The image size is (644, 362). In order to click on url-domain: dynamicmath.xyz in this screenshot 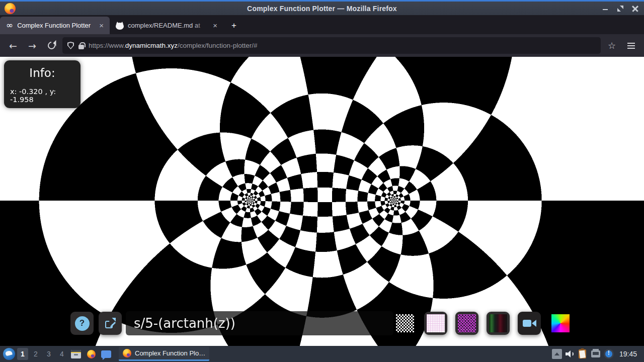, I will do `click(151, 45)`.